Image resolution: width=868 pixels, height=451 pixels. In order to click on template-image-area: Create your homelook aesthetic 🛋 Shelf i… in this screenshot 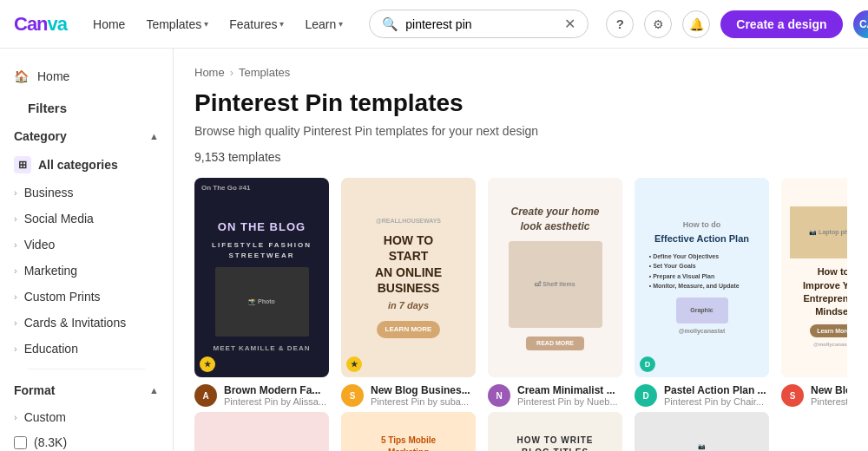, I will do `click(556, 278)`.